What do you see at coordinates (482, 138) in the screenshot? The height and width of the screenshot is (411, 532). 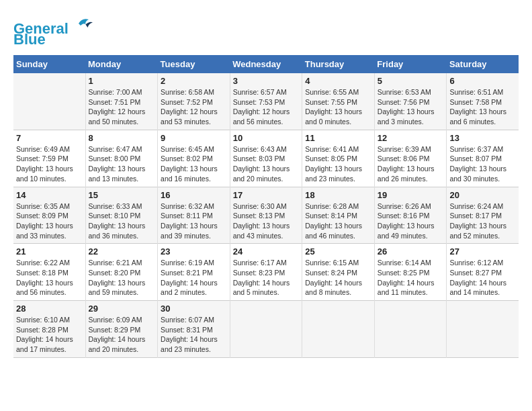 I see `day-number: 13` at bounding box center [482, 138].